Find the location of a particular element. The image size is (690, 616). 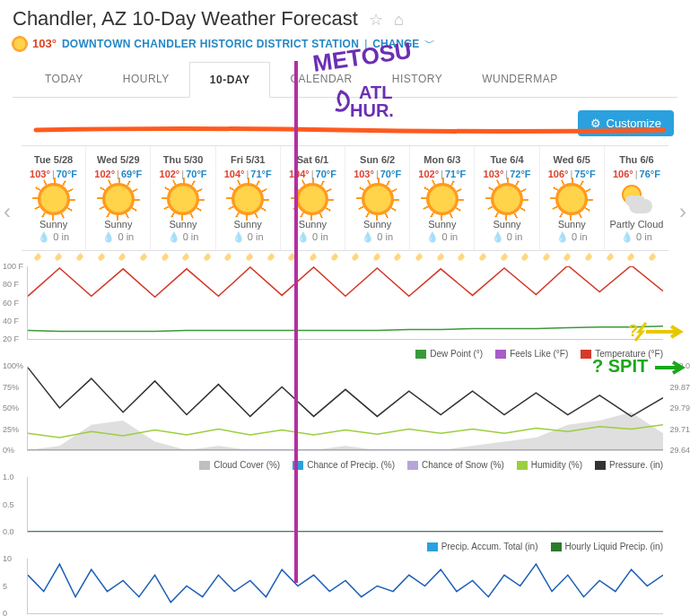

partly-cloudy-icon is located at coordinates (636, 199).